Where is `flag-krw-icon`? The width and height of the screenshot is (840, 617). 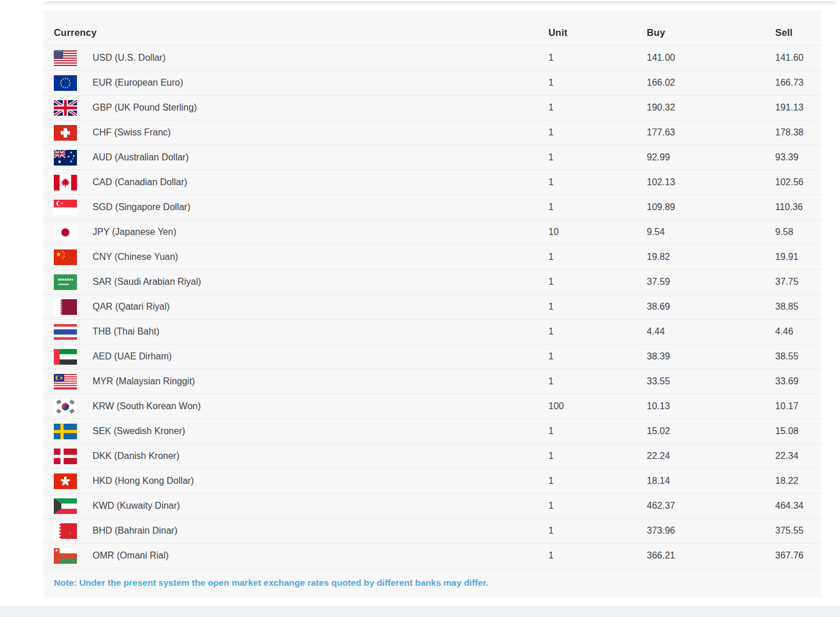 flag-krw-icon is located at coordinates (65, 406).